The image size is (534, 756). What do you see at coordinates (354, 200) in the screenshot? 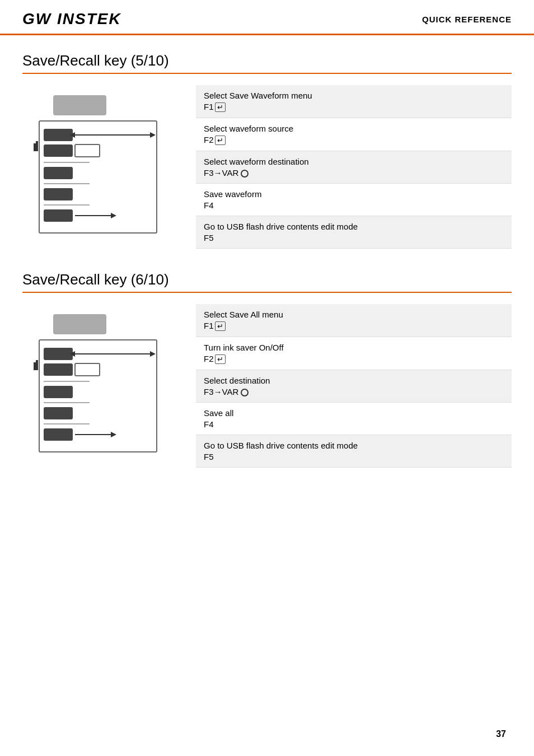
I see `info-row-5-4: Save waveform F4` at bounding box center [354, 200].